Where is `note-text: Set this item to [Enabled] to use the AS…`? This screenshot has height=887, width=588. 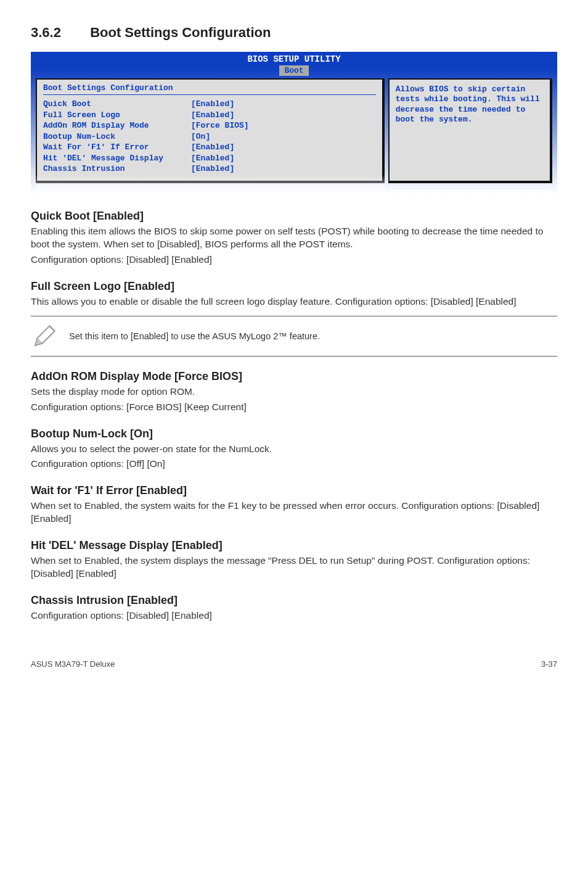 note-text: Set this item to [Enabled] to use the AS… is located at coordinates (195, 336).